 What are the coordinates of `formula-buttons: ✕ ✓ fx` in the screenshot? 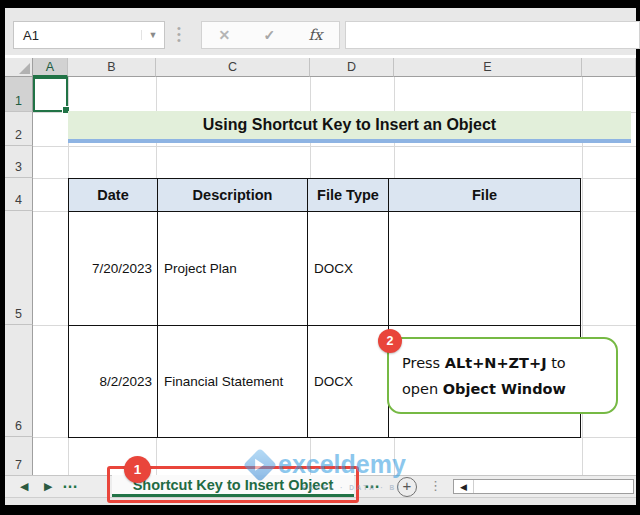 It's located at (270, 35).